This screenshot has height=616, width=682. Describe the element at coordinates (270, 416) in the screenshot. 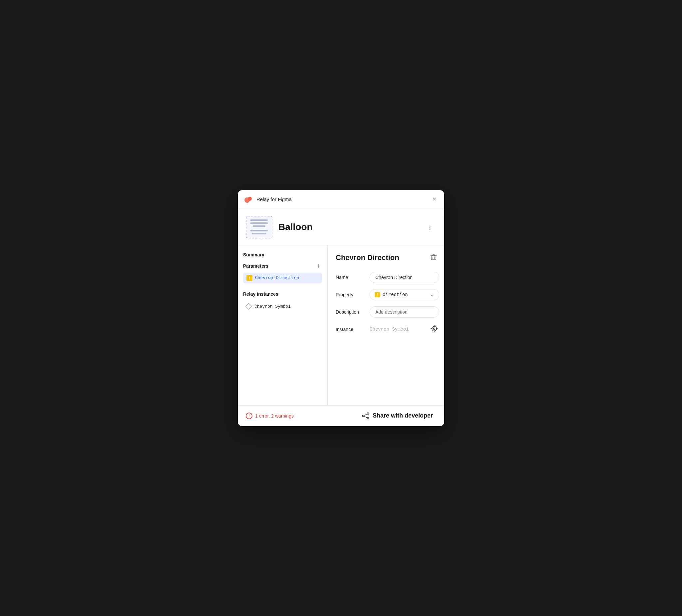

I see `error-section: ! 1 error, 2 warnings` at that location.